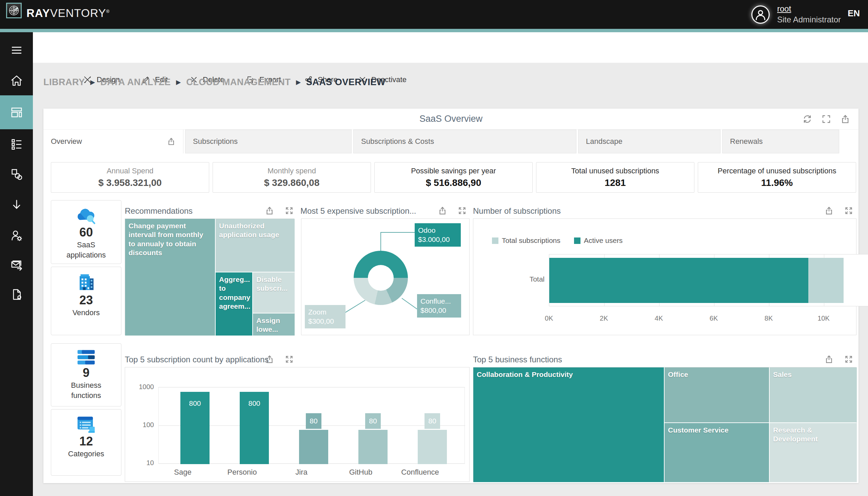 Image resolution: width=868 pixels, height=496 pixels. What do you see at coordinates (784, 9) in the screenshot?
I see `user-name-link: root` at bounding box center [784, 9].